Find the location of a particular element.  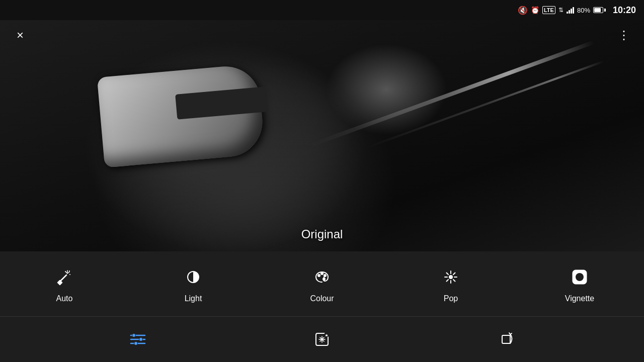

adjust-button is located at coordinates (138, 339).